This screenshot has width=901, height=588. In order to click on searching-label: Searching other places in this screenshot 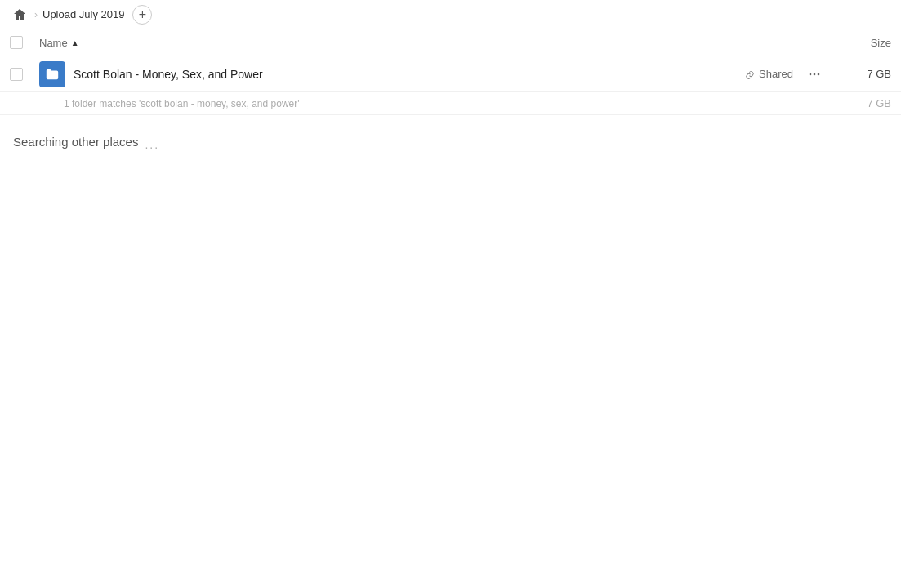, I will do `click(451, 142)`.